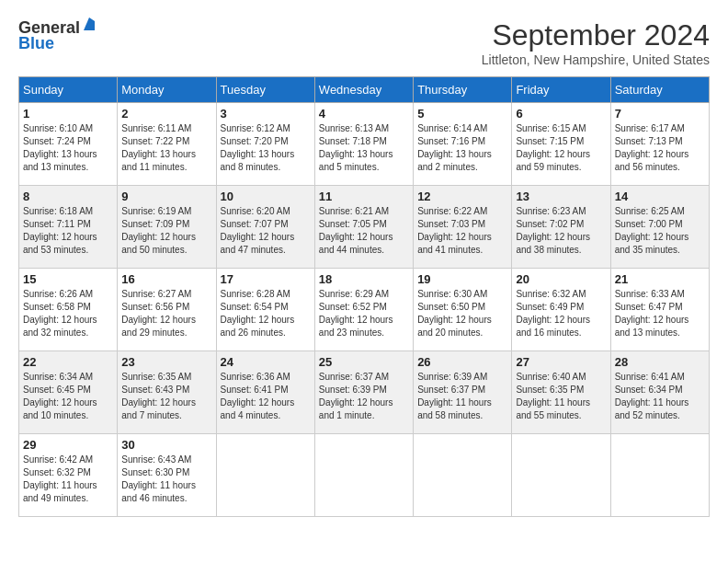  What do you see at coordinates (660, 314) in the screenshot?
I see `day-info: Sunrise: 6:33 AMSunset: 6:47 PMDaylight:…` at bounding box center [660, 314].